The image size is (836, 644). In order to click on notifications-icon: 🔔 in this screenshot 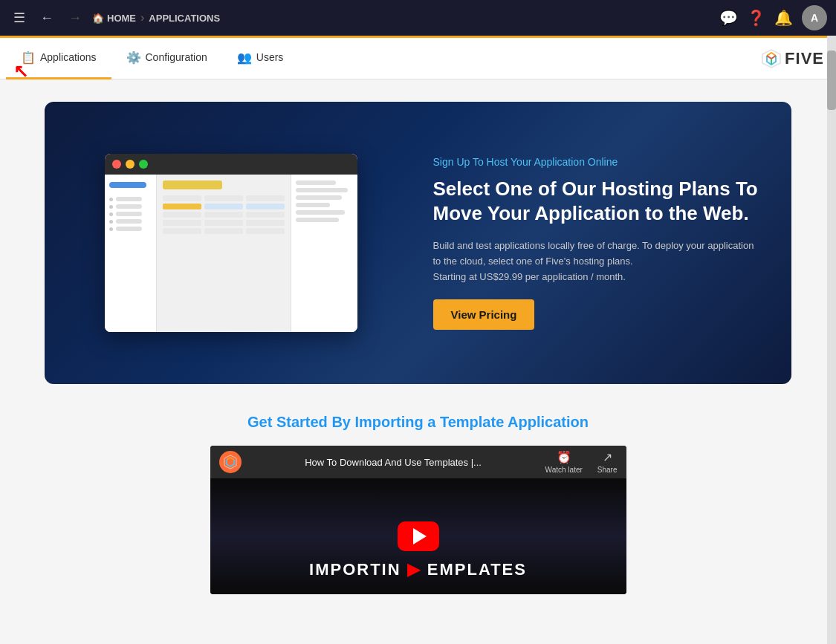, I will do `click(783, 18)`.